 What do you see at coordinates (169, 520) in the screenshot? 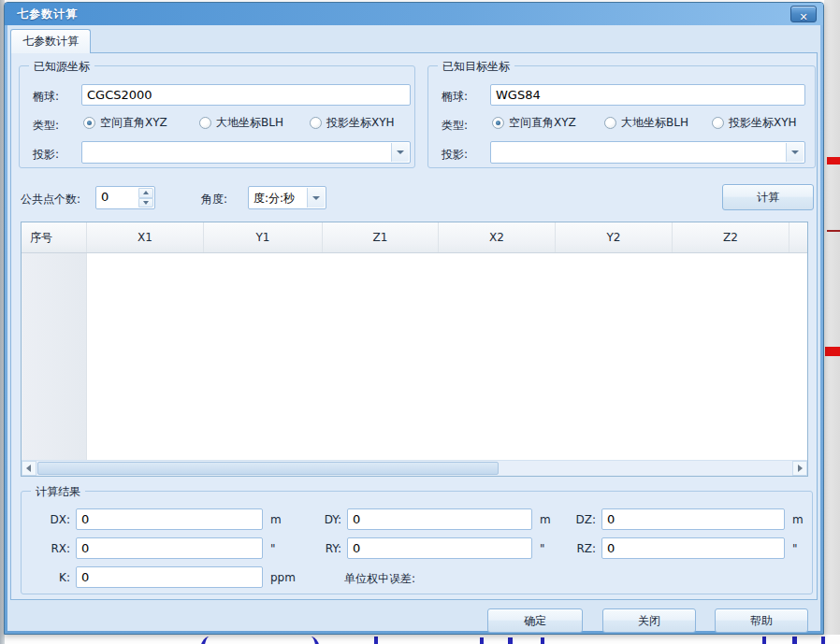
I see `dx-input` at bounding box center [169, 520].